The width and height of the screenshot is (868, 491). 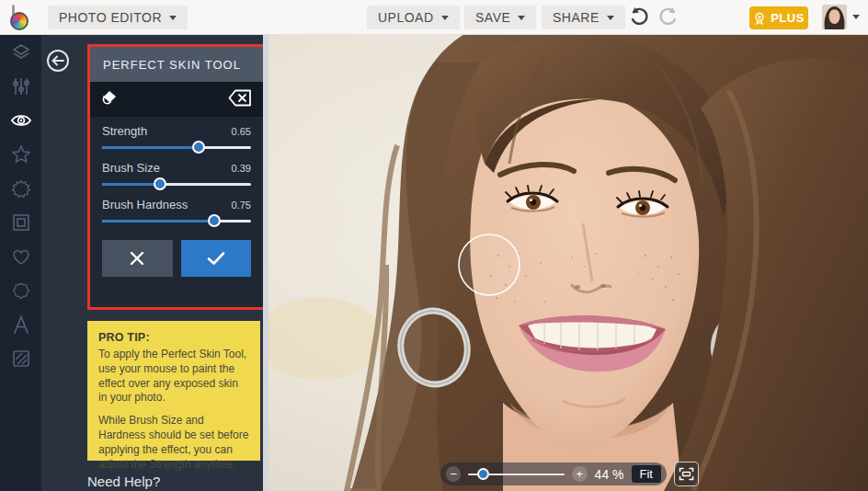 What do you see at coordinates (21, 257) in the screenshot?
I see `heart-icon` at bounding box center [21, 257].